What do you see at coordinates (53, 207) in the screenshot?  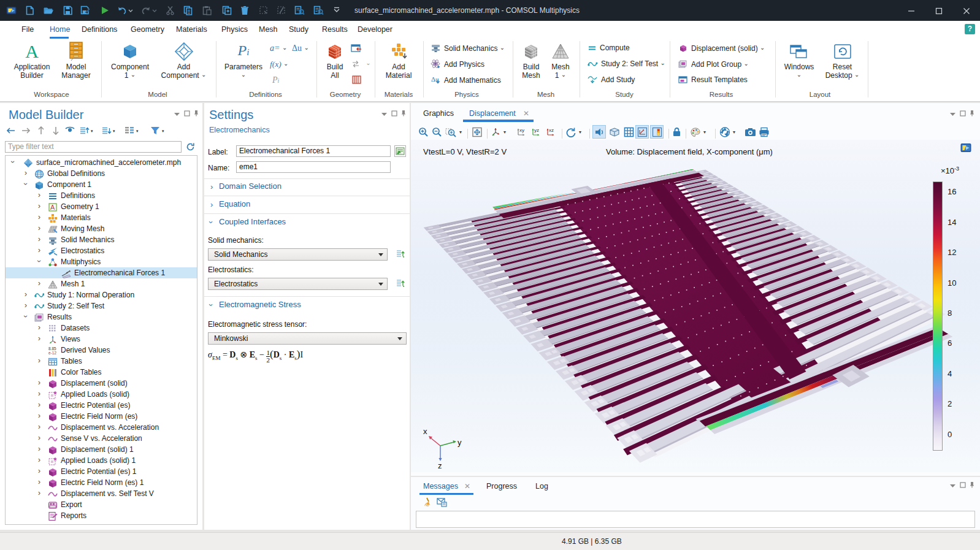 I see `svg-text: A` at bounding box center [53, 207].